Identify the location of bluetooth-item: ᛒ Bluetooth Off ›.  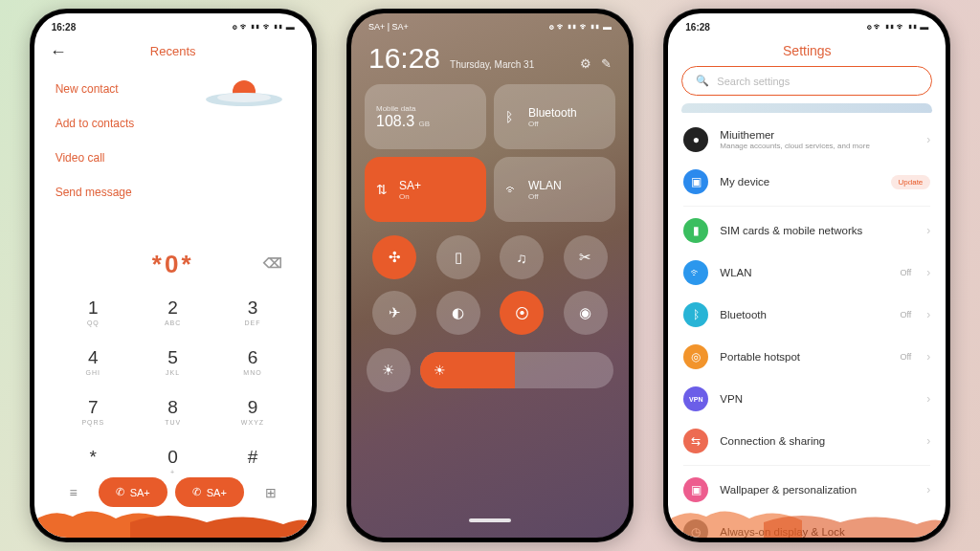
(807, 315).